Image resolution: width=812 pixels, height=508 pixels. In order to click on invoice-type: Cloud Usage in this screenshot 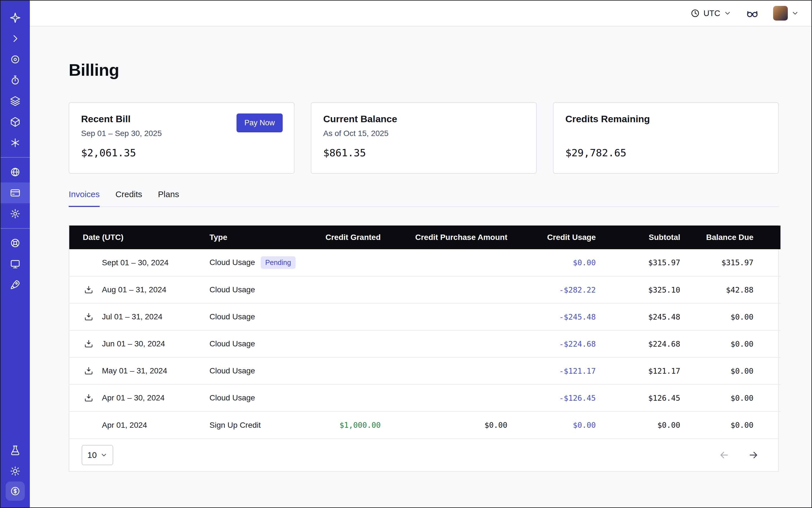, I will do `click(232, 398)`.